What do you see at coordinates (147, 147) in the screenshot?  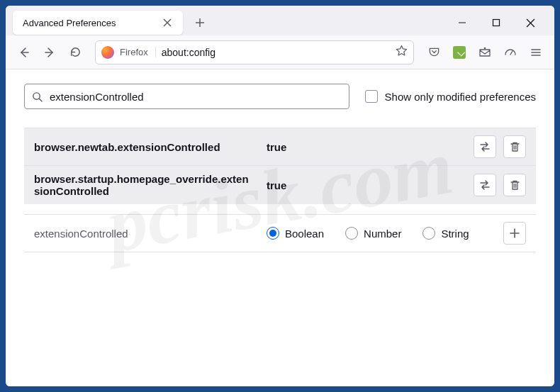 I see `pref-name: browser.newtab.extensionControlled` at bounding box center [147, 147].